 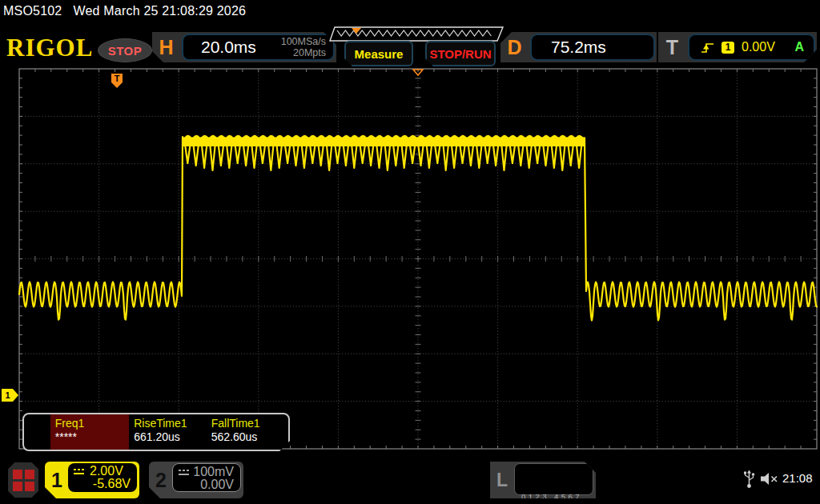 What do you see at coordinates (92, 480) in the screenshot?
I see `channel-1-button: 1 2.00V -5.68V` at bounding box center [92, 480].